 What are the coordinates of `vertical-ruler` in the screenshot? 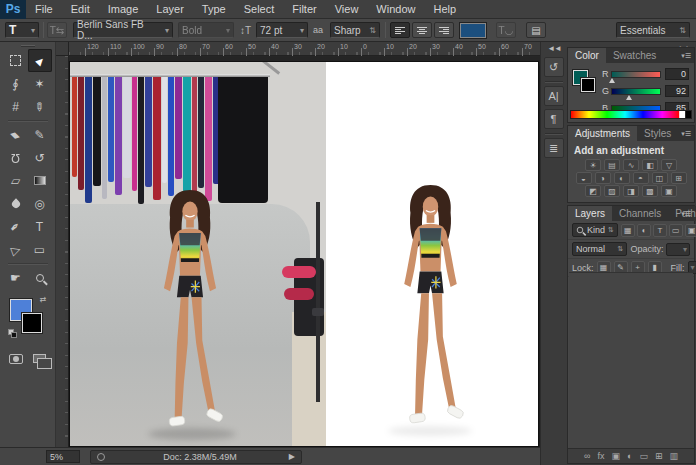 It's located at (62, 252).